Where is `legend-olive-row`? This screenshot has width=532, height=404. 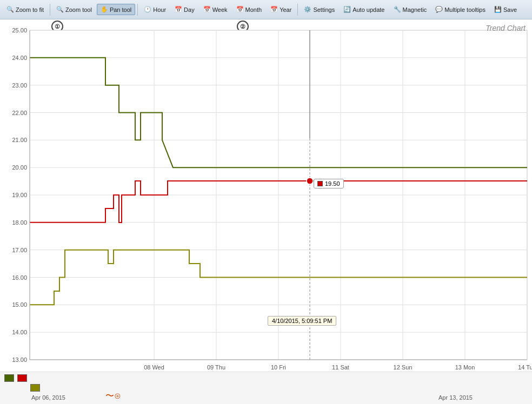
legend-olive-row is located at coordinates (36, 388).